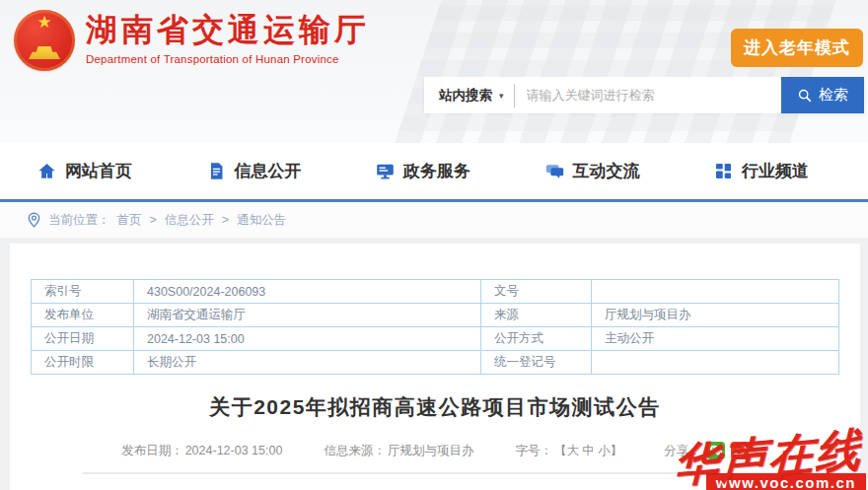 Image resolution: width=868 pixels, height=490 pixels. I want to click on emblem-gate-shape, so click(44, 53).